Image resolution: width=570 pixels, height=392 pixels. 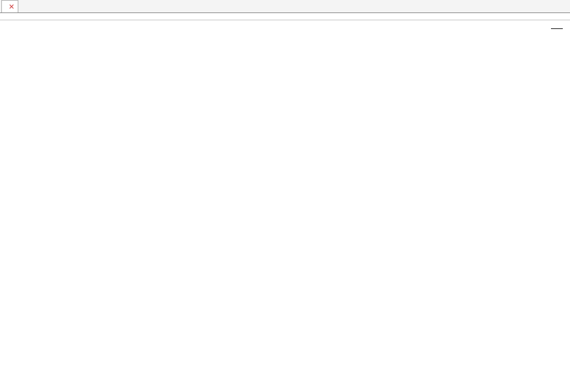 What do you see at coordinates (10, 7) in the screenshot?
I see `file-tab: ✕` at bounding box center [10, 7].